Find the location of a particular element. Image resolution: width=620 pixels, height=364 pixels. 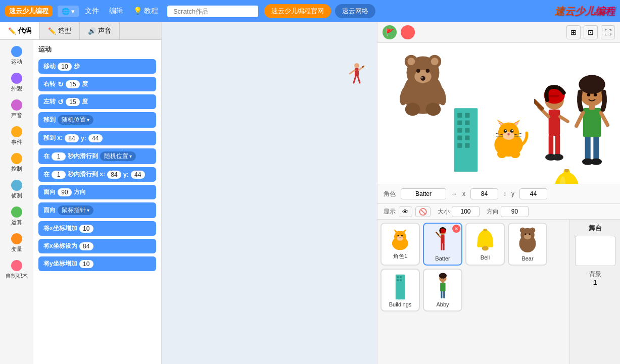

tab-code: ✏️ 代码 is located at coordinates (20, 31).